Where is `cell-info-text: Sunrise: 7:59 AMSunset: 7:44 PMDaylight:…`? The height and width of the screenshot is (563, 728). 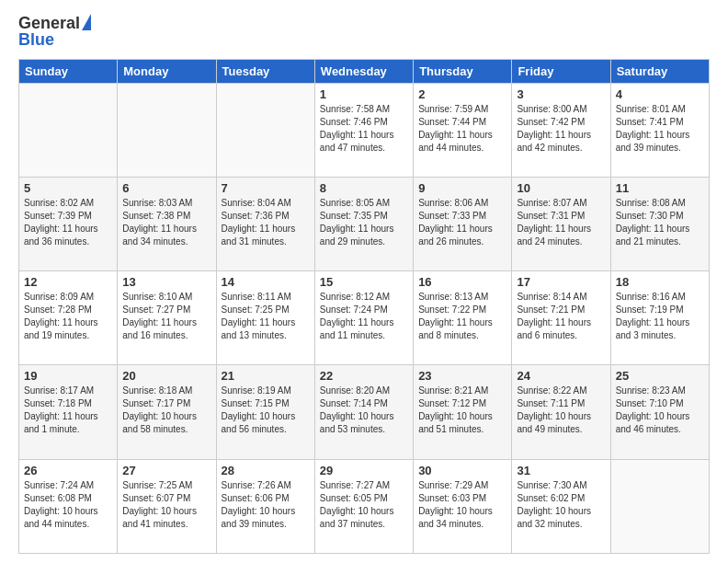 cell-info-text: Sunrise: 7:59 AMSunset: 7:44 PMDaylight:… is located at coordinates (462, 129).